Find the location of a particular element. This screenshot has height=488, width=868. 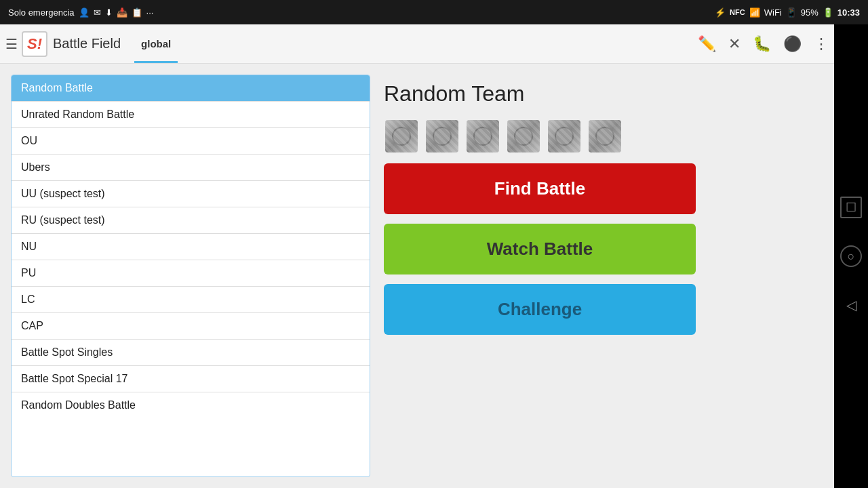

back-nav-button: ◁ is located at coordinates (851, 305).